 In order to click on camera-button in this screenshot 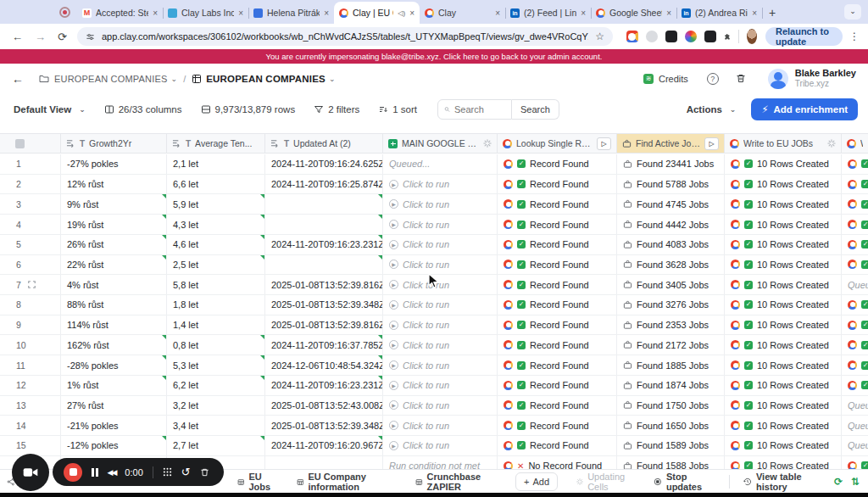, I will do `click(31, 472)`.